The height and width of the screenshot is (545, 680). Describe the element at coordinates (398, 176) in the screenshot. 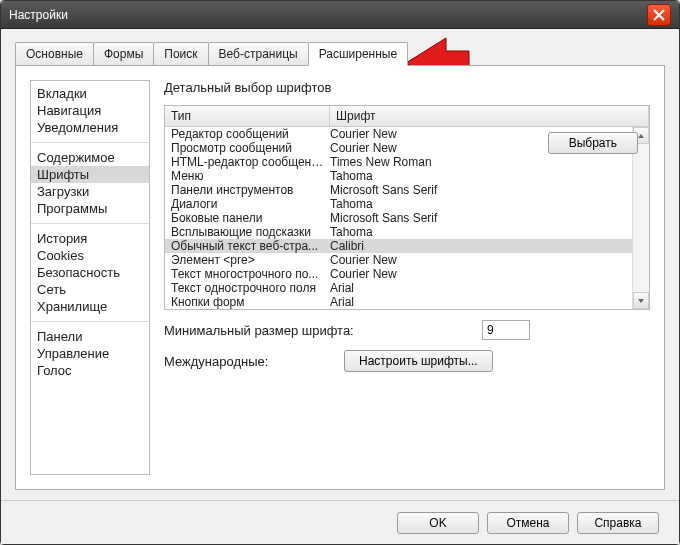

I see `font-row: МенюTahoma` at that location.